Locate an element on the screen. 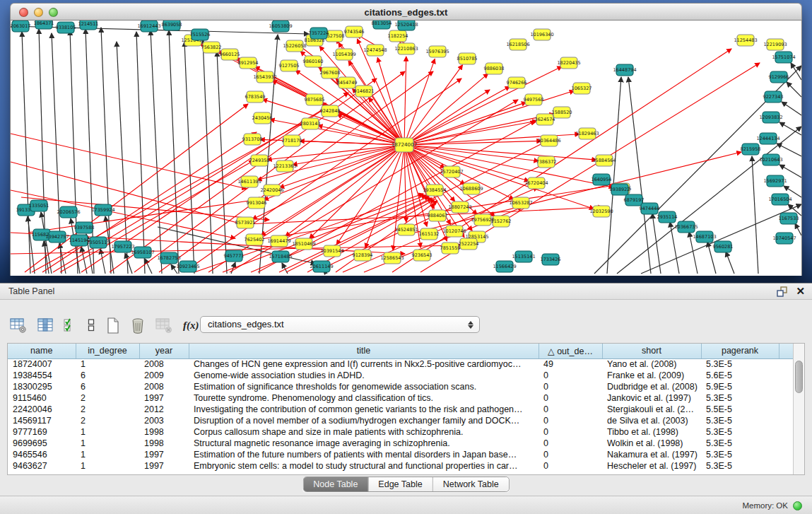  graph-node: 13942757 is located at coordinates (57, 237).